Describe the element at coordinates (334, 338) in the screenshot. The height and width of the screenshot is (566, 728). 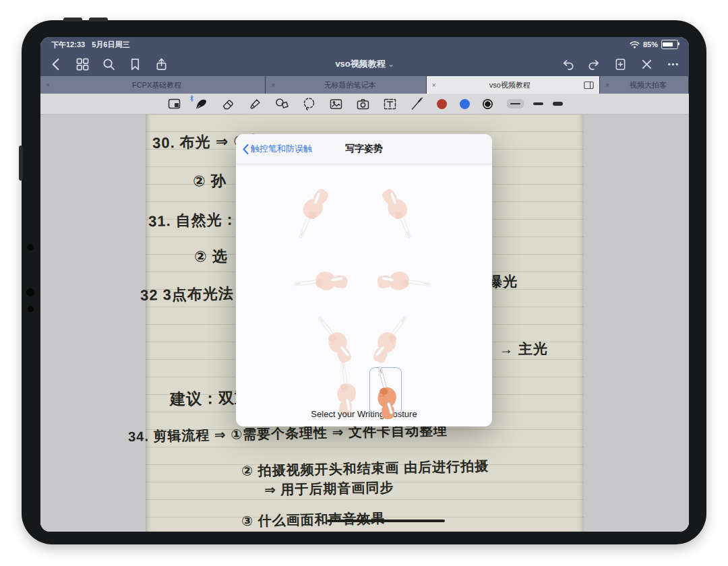
I see `posture-option-tip-up-left-tilted` at that location.